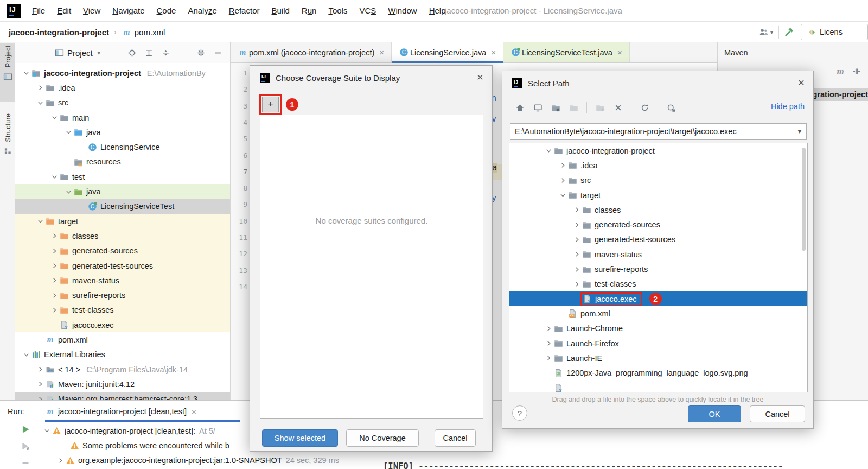 Image resolution: width=868 pixels, height=469 pixels. I want to click on tree-row: src, so click(659, 180).